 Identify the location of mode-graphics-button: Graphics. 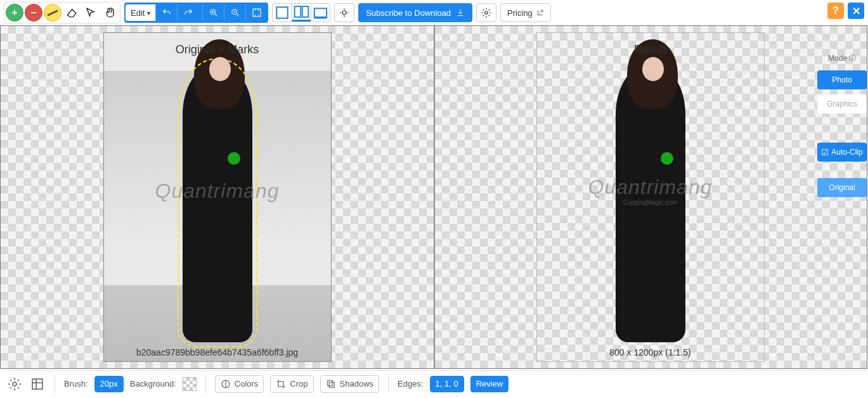
(842, 104).